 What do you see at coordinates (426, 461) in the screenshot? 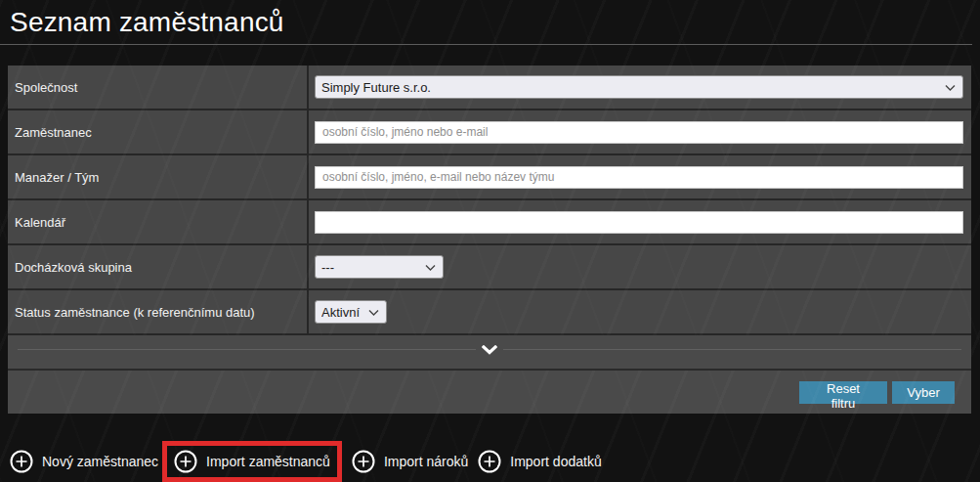
I see `toolbar-item-label: Import nároků` at bounding box center [426, 461].